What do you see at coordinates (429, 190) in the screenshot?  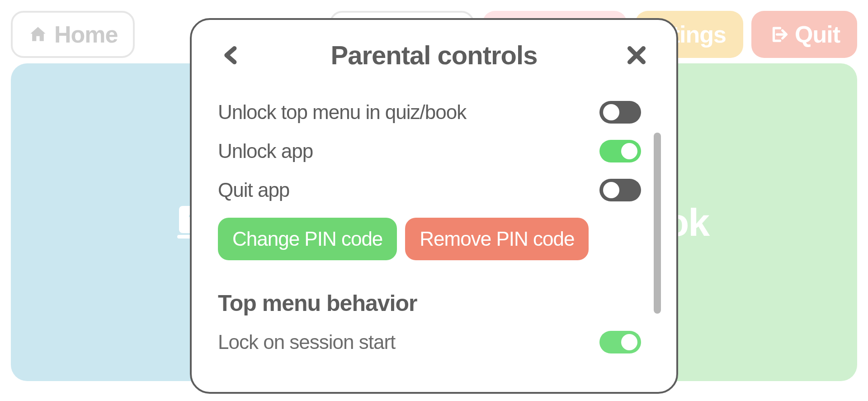 I see `setting-row-quit-app: Quit app` at bounding box center [429, 190].